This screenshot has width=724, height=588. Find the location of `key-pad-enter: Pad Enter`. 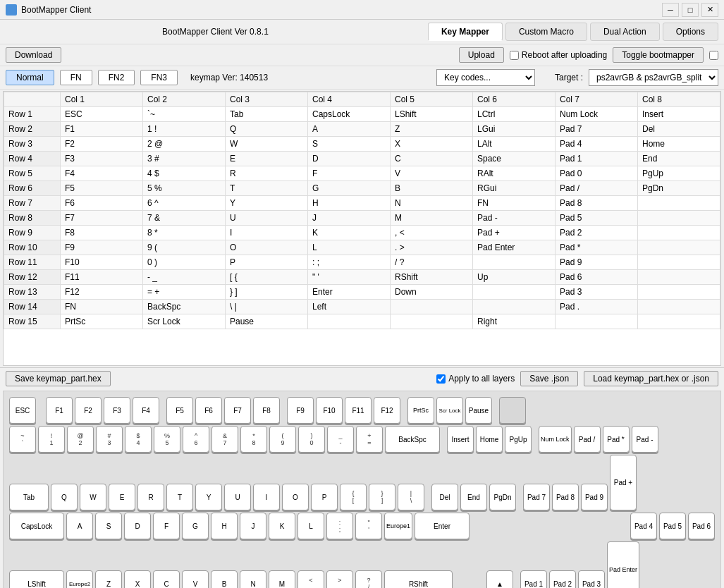

key-pad-enter: Pad Enter is located at coordinates (623, 565).